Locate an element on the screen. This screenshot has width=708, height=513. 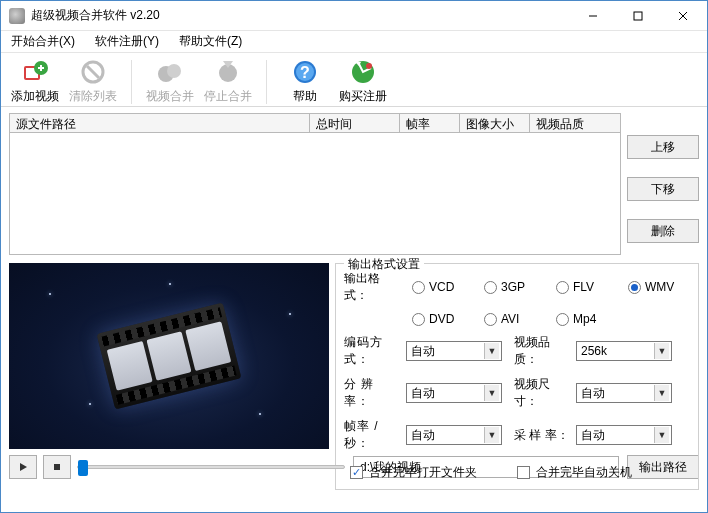
col-video-quality: 视频品质 is located at coordinates (575, 123).